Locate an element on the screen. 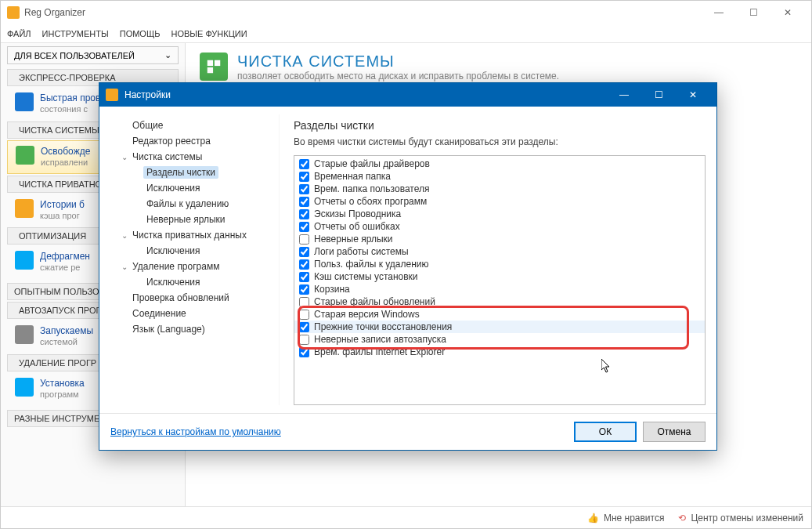 The width and height of the screenshot is (812, 529). tree-node: Файлы к удалению is located at coordinates (193, 204).